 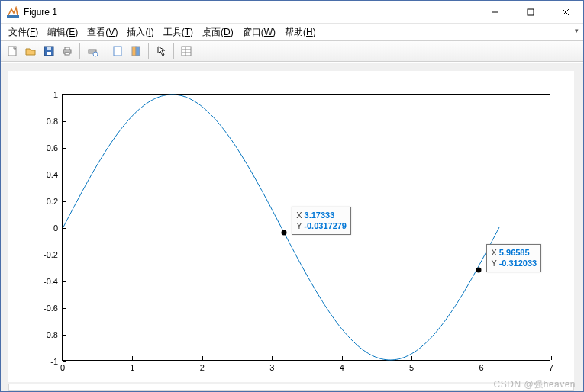 I want to click on ytick-label: 0.4, so click(x=55, y=175).